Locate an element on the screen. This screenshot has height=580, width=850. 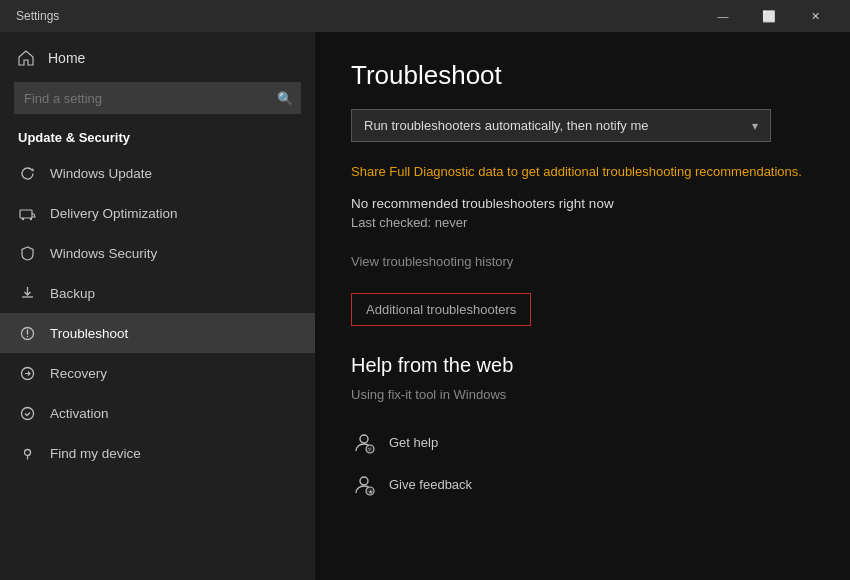
sidebar-item-label: Find my device is located at coordinates (96, 454).